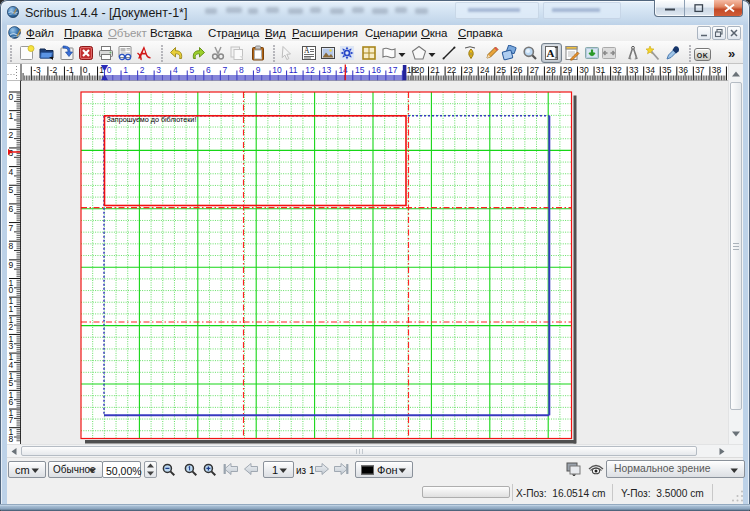 This screenshot has height=511, width=750. I want to click on svg-text: 12, so click(310, 70).